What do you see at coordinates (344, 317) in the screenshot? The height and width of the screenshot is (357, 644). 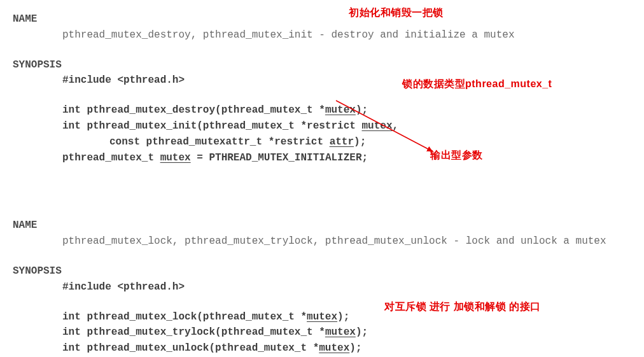 I see `func-lock-b: );` at bounding box center [344, 317].